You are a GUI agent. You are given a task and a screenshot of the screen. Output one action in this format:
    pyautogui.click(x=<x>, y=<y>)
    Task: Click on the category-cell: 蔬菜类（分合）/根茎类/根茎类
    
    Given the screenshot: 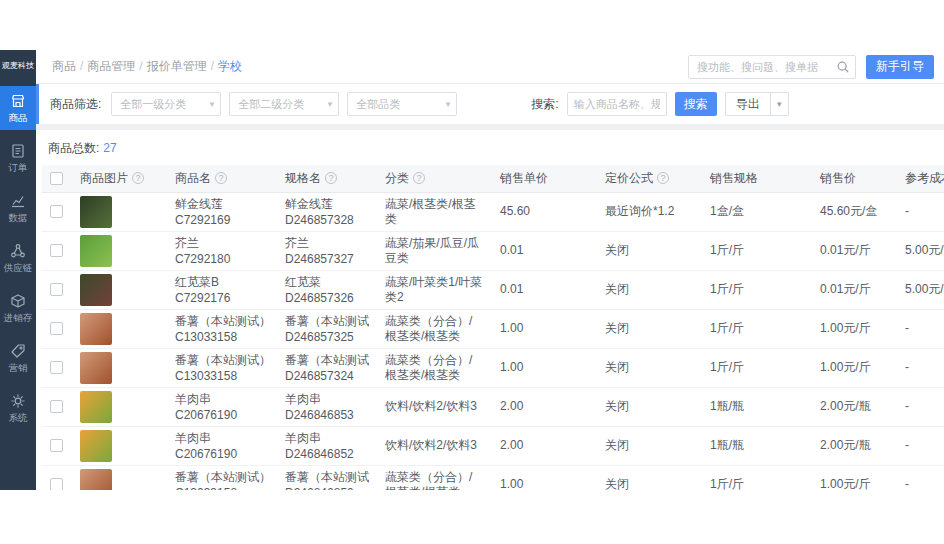 What is the action you would take?
    pyautogui.click(x=434, y=478)
    